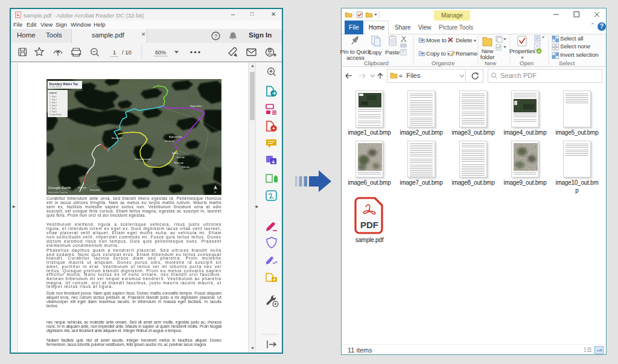  What do you see at coordinates (51, 106) in the screenshot?
I see `svg-text: 3-` at bounding box center [51, 106].